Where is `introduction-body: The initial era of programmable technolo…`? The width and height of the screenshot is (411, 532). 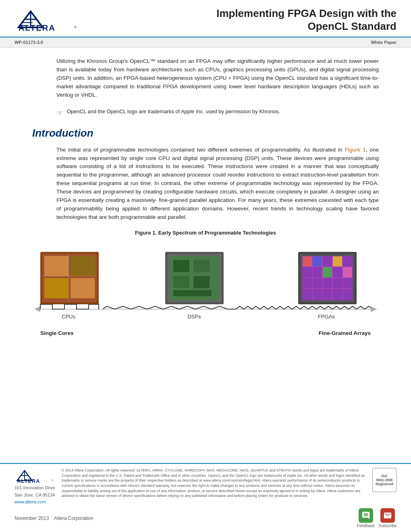
introduction-body: The initial era of programmable technolo… is located at coordinates (206, 184).